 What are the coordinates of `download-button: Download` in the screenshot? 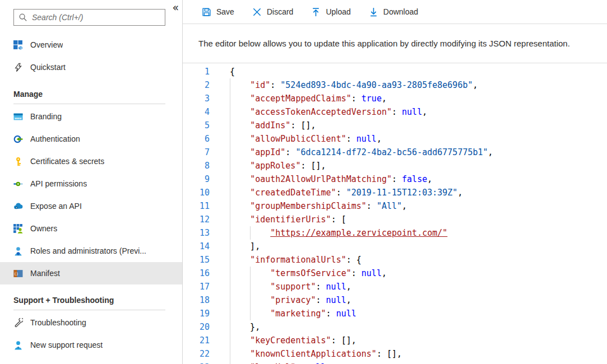 It's located at (393, 12).